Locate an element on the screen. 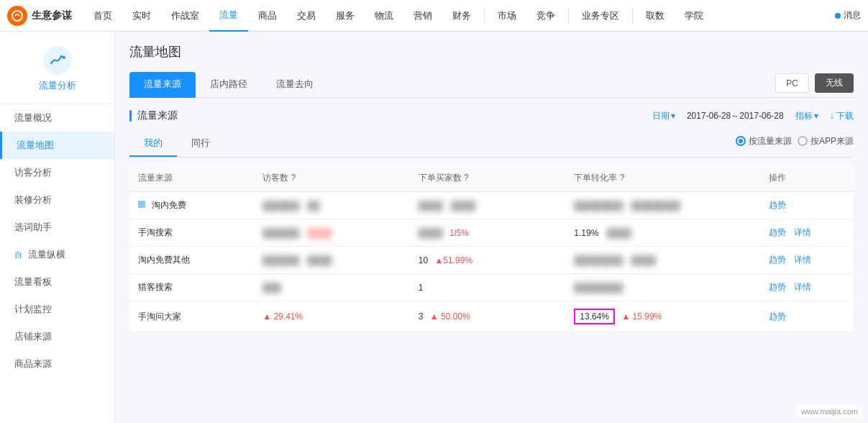 This screenshot has width=868, height=423. tab-traffic-source: 流量来源 is located at coordinates (163, 85).